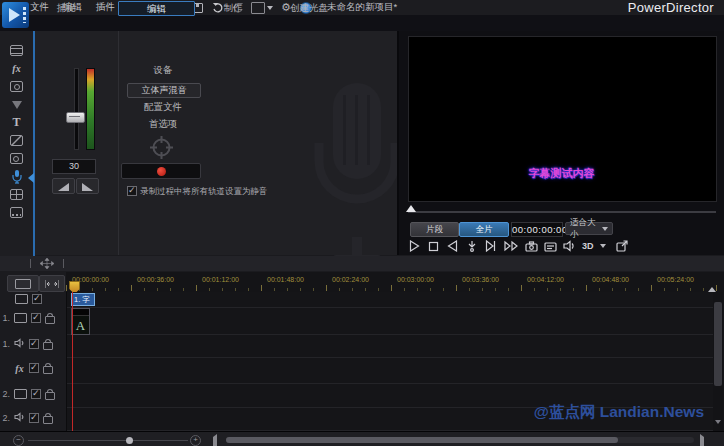 Image resolution: width=724 pixels, height=446 pixels. What do you see at coordinates (16, 212) in the screenshot?
I see `subtitle-room-icon` at bounding box center [16, 212].